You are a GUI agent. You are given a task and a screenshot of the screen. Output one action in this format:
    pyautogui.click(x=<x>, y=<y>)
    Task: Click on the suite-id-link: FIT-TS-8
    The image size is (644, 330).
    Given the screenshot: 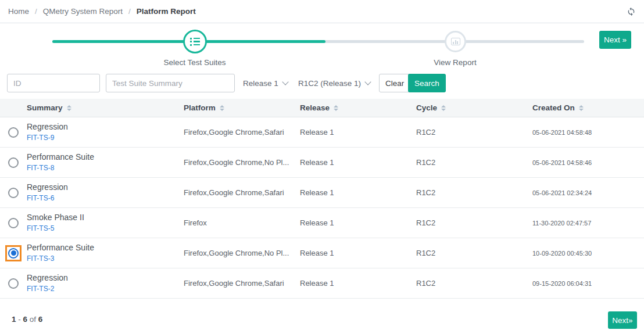 What is the action you would take?
    pyautogui.click(x=41, y=168)
    